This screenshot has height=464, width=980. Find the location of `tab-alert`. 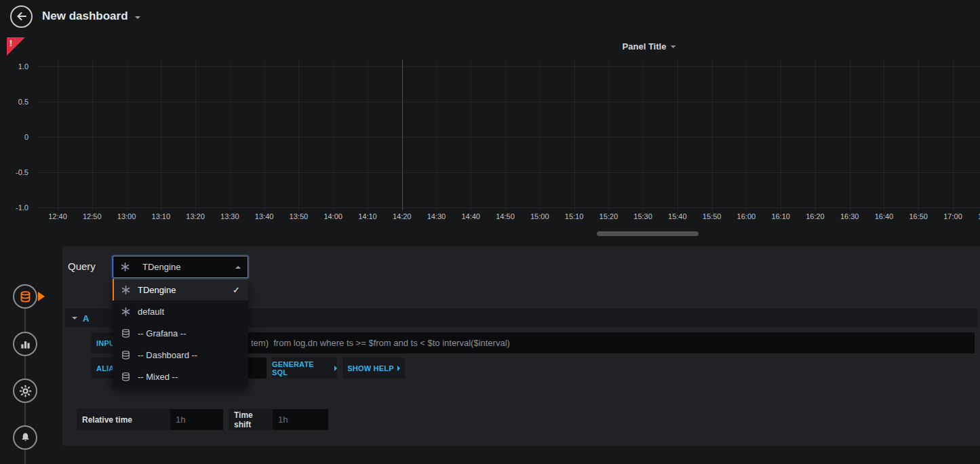

tab-alert is located at coordinates (25, 438).